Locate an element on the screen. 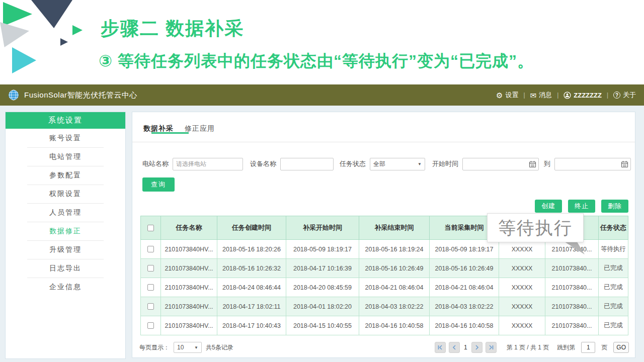  page-size-select: 10 ▼ is located at coordinates (188, 347).